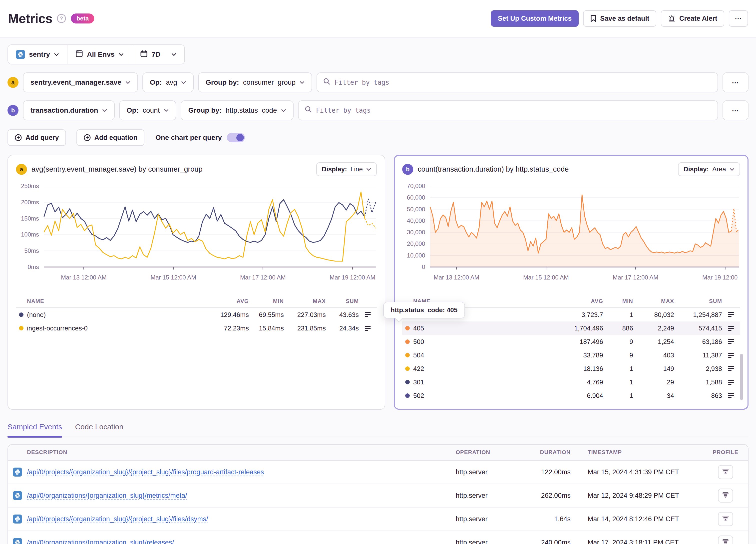  Describe the element at coordinates (196, 235) in the screenshot. I see `line-chart-a: 0ms50ms100ms150ms200ms250ms Mar 13 12:00…` at that location.